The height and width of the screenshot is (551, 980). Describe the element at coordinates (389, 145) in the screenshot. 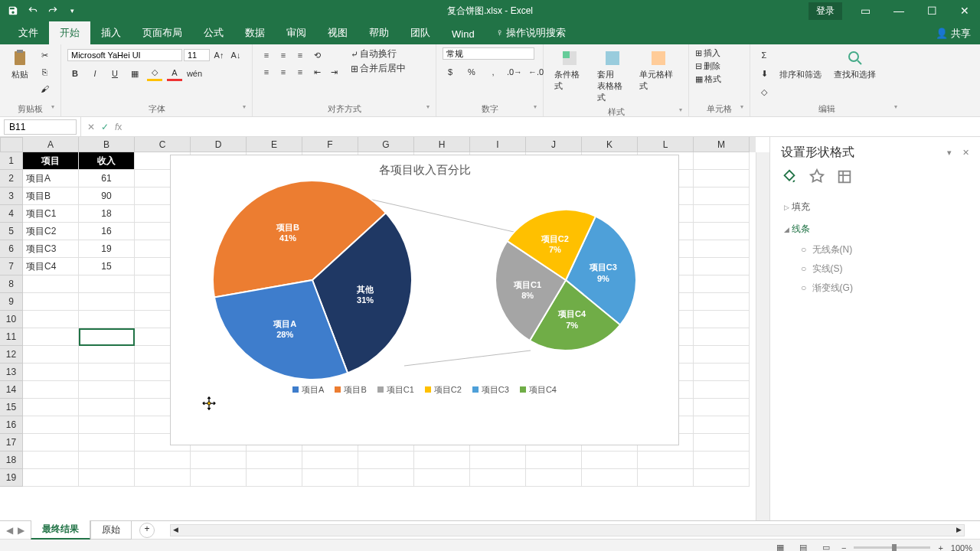

I see `column-headers: ABCDEFGHIJKLM` at that location.